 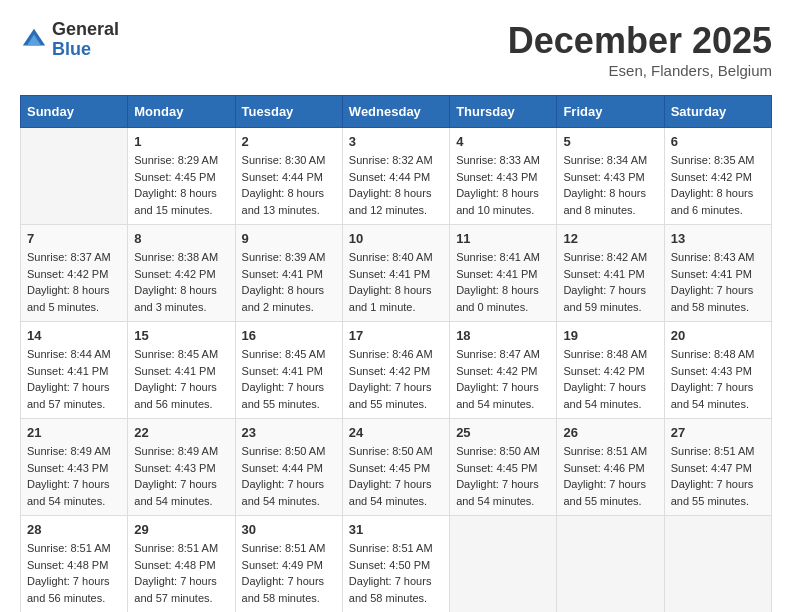 What do you see at coordinates (181, 336) in the screenshot?
I see `day-number: 15` at bounding box center [181, 336].